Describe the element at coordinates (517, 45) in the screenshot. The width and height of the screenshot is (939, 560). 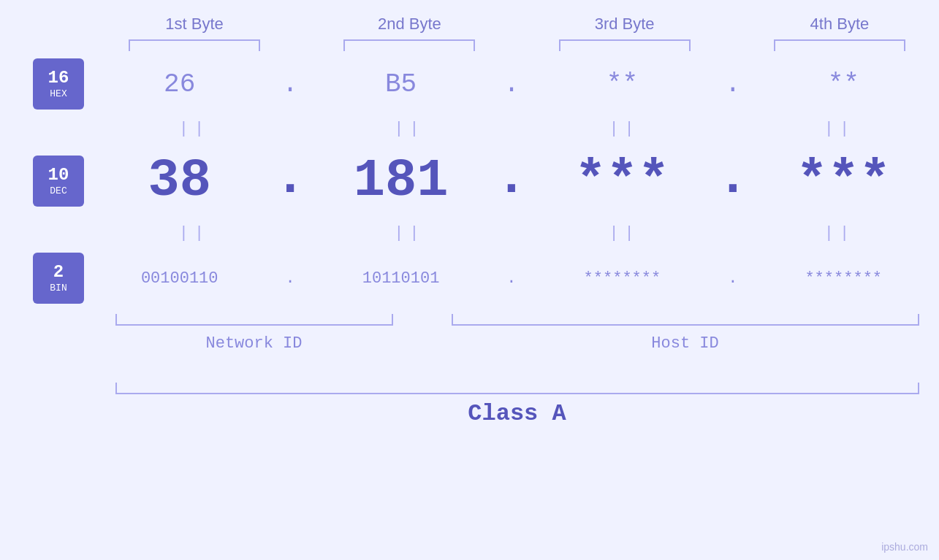
I see `top-brackets` at that location.